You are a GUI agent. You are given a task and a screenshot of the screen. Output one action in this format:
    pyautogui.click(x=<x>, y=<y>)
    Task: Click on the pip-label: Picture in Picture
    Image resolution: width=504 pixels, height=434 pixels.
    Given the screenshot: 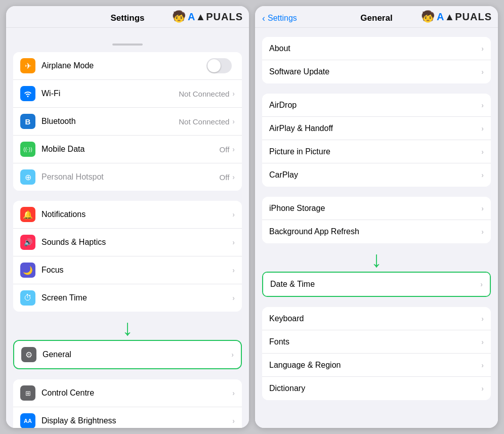 What is the action you would take?
    pyautogui.click(x=375, y=152)
    